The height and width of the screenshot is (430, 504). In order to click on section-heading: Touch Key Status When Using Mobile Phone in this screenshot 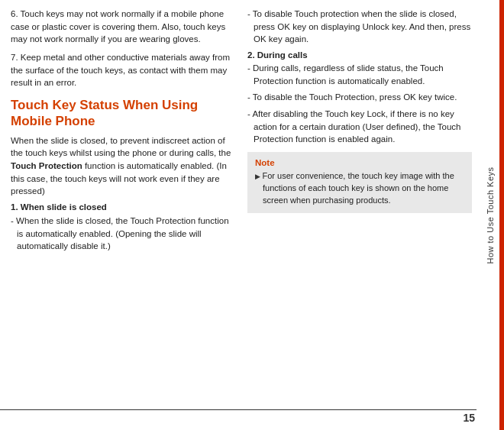, I will do `click(124, 113)`.